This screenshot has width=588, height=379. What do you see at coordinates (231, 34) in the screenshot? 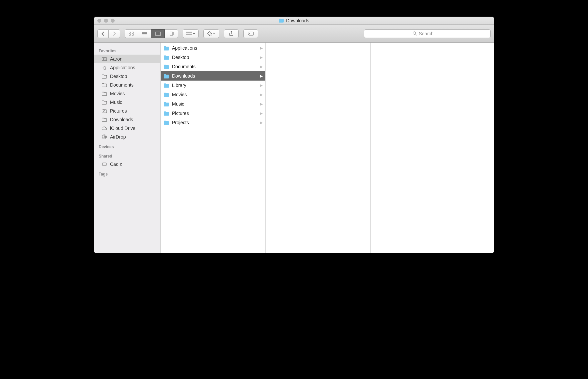
I see `share-button` at bounding box center [231, 34].